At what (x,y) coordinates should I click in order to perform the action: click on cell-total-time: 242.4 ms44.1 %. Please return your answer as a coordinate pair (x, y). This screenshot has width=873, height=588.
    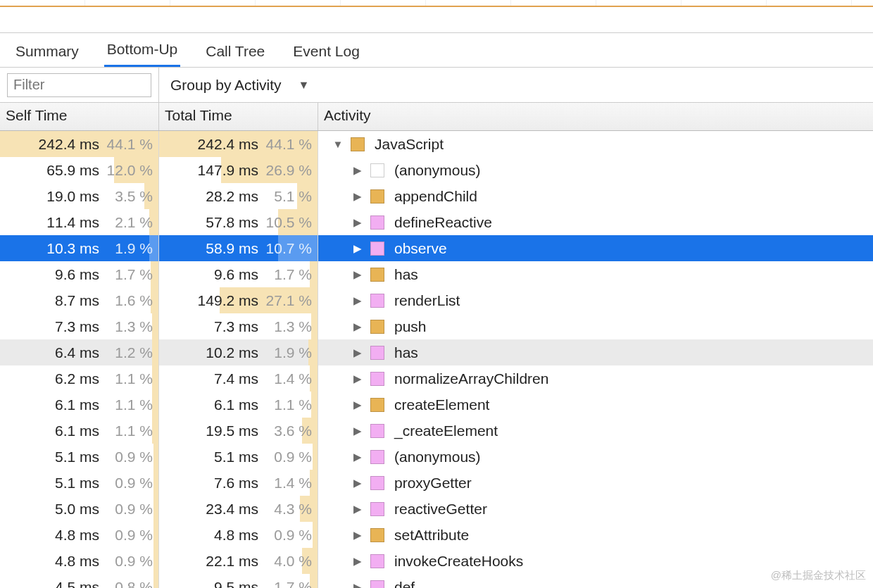
    Looking at the image, I should click on (239, 144).